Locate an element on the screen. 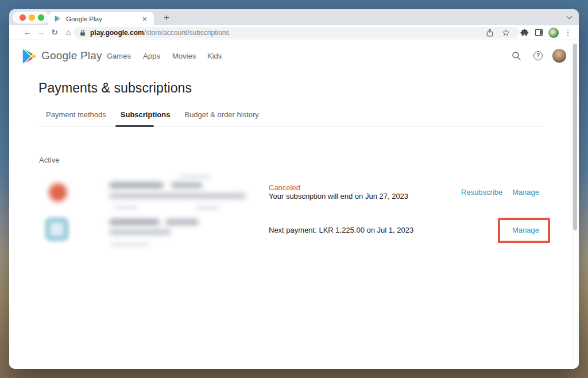 This screenshot has height=378, width=588. browser-tab: Google Play × is located at coordinates (101, 18).